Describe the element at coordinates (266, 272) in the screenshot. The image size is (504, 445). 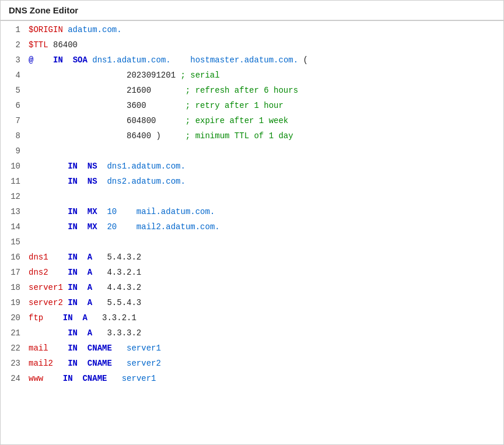
I see `line-content: dns2 IN A 4.3.2.1` at that location.